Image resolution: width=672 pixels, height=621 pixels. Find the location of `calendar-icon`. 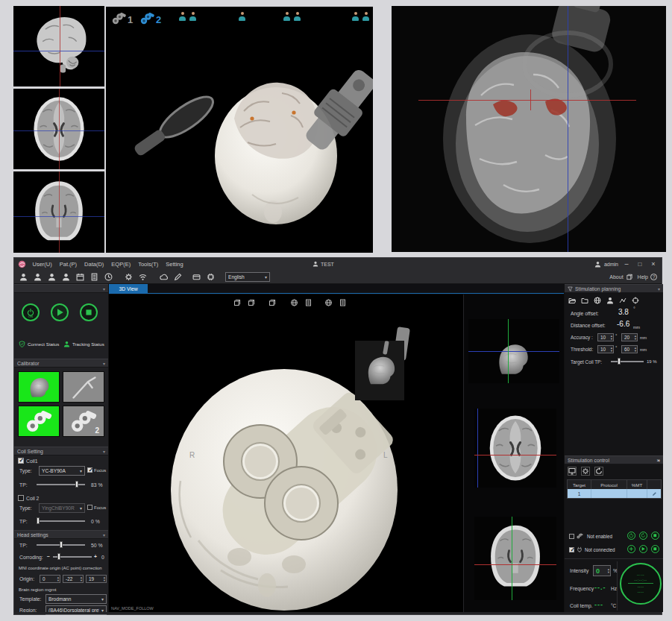

calendar-icon is located at coordinates (80, 277).